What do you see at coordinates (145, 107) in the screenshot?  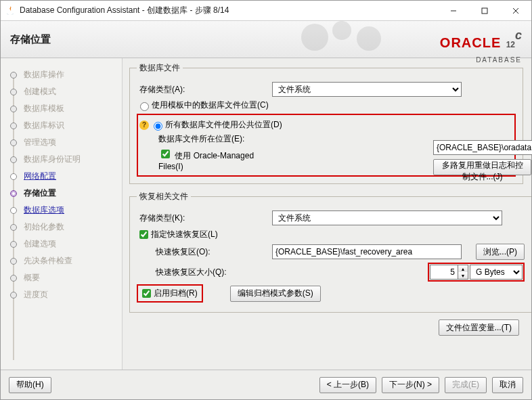 I see `use-template-loc-radio` at bounding box center [145, 107].